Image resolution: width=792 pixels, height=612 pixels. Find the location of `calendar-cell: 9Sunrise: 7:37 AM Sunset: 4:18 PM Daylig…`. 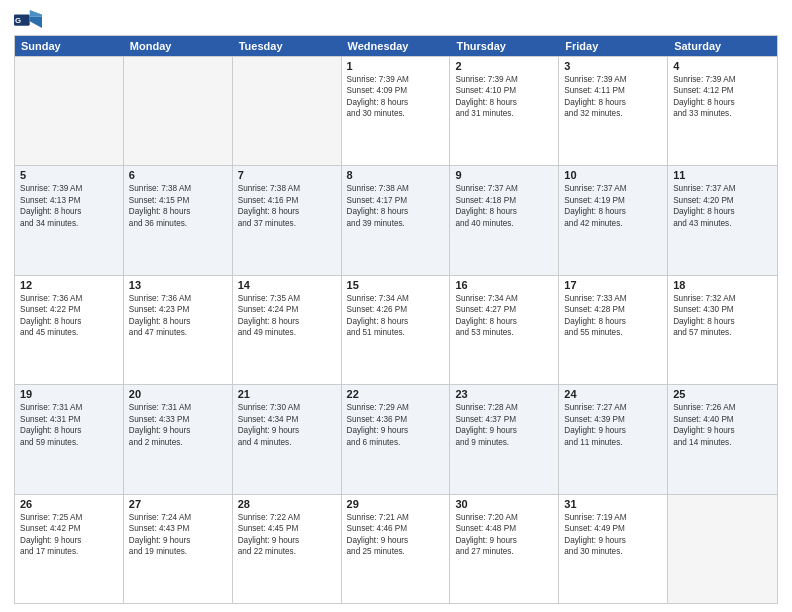

calendar-cell: 9Sunrise: 7:37 AM Sunset: 4:18 PM Daylig… is located at coordinates (504, 220).